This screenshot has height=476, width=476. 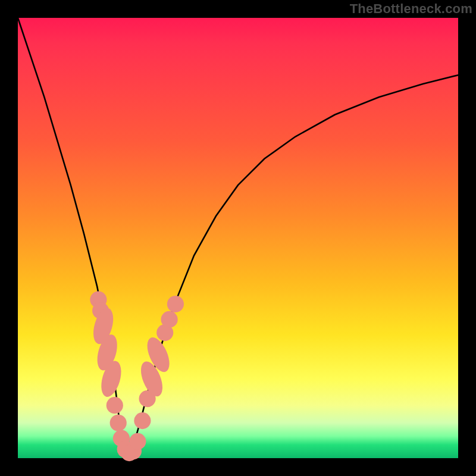 What do you see at coordinates (411, 9) in the screenshot?
I see `watermark-text: TheBottleneck.com` at bounding box center [411, 9].